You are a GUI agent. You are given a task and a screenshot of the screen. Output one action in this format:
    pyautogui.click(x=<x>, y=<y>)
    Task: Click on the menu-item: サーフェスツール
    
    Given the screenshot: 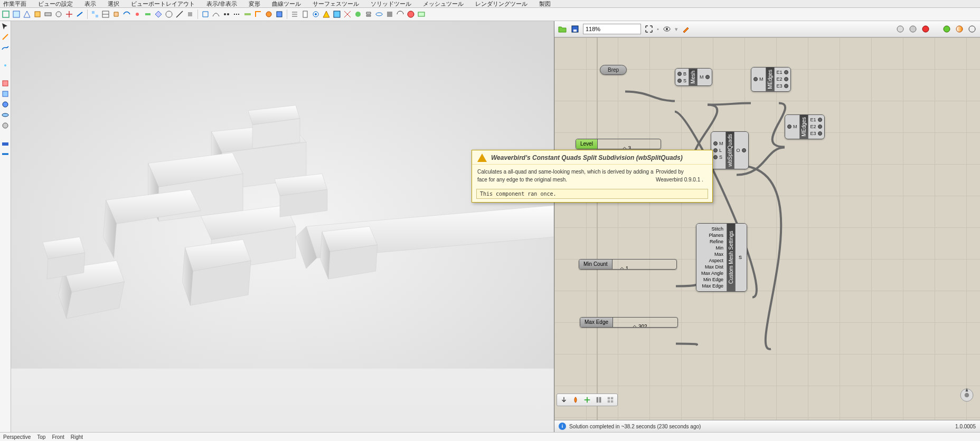 What is the action you would take?
    pyautogui.click(x=336, y=4)
    